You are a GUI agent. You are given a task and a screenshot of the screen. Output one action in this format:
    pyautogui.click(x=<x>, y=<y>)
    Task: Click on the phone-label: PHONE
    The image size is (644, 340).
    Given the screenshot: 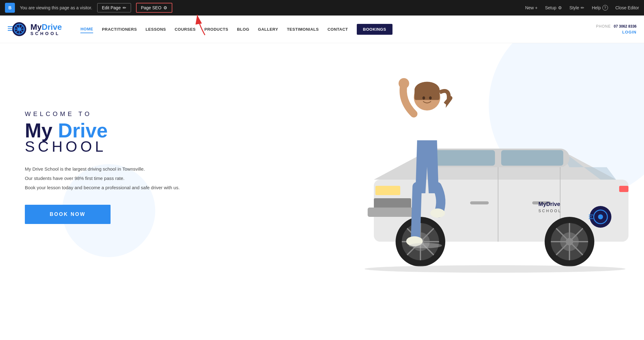 What is the action you would take?
    pyautogui.click(x=604, y=26)
    